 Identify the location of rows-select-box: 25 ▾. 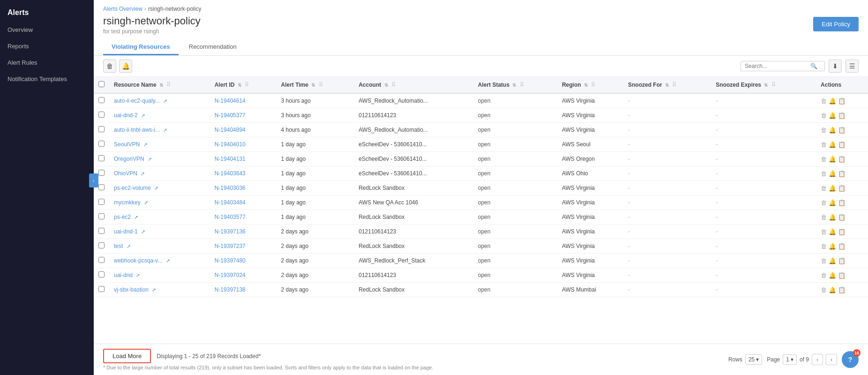
(754, 360).